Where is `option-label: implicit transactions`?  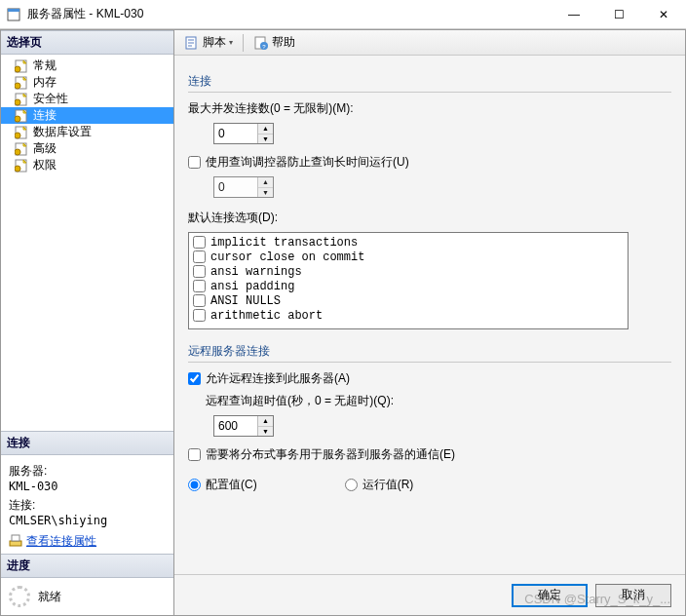 option-label: implicit transactions is located at coordinates (285, 243).